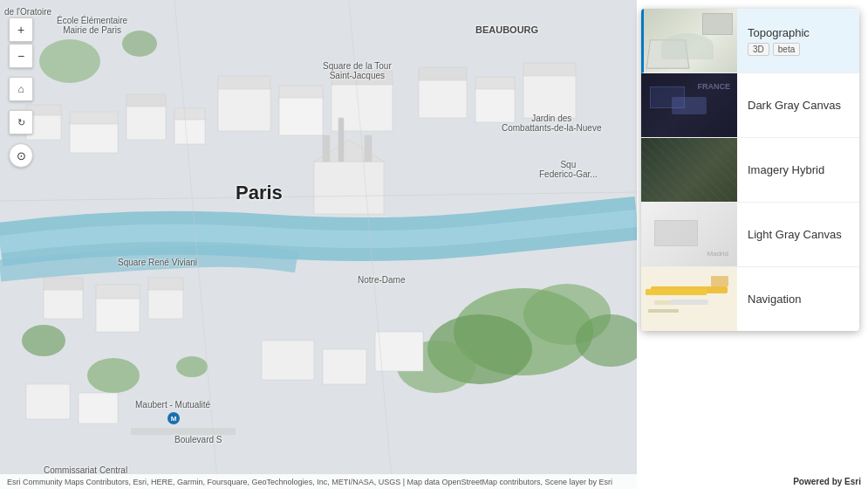  Describe the element at coordinates (750, 235) in the screenshot. I see `layer-item-light-gray: Madrid Light Gray Canvas` at that location.